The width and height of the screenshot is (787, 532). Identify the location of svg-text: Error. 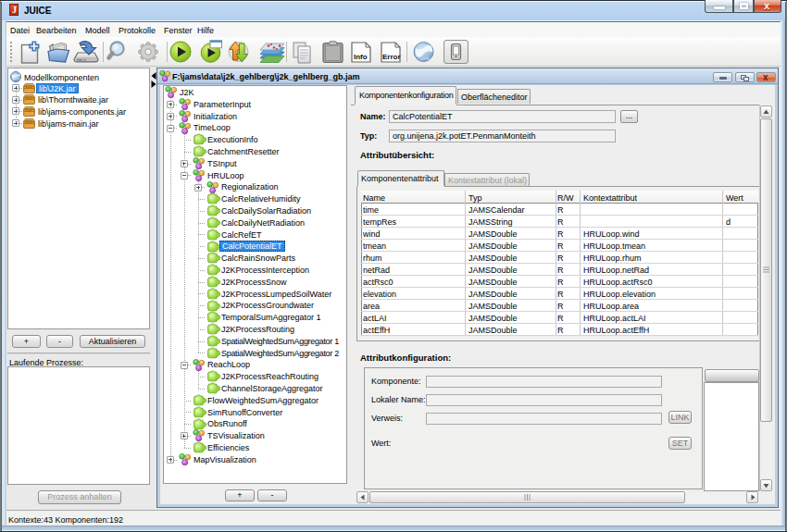
(392, 57).